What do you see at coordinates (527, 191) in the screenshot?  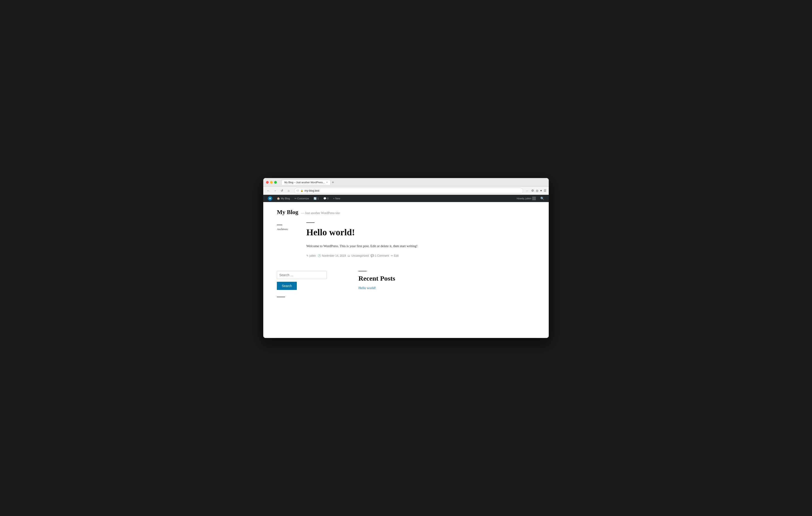 I see `nav-extra-icons: ···` at bounding box center [527, 191].